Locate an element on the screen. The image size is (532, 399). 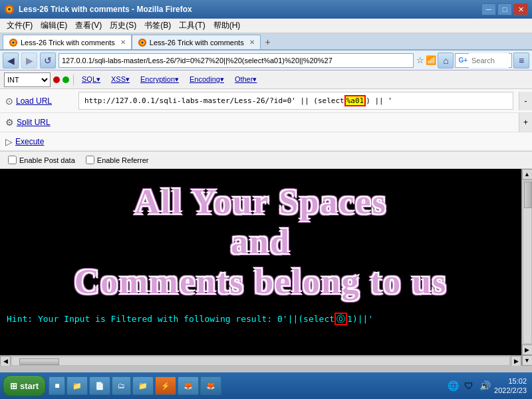
referrer-label: Enable Referrer is located at coordinates (117, 160).